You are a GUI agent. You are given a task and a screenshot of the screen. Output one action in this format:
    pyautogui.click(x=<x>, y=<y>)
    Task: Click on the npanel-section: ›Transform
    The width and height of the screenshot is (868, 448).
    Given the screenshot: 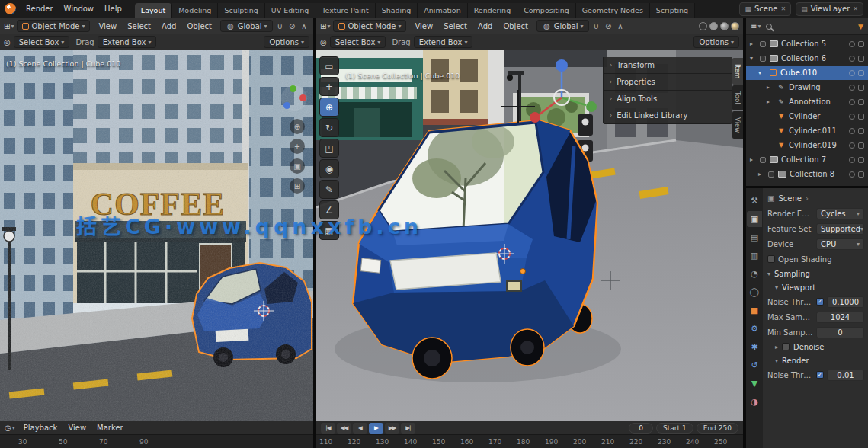 What is the action you would take?
    pyautogui.click(x=668, y=66)
    